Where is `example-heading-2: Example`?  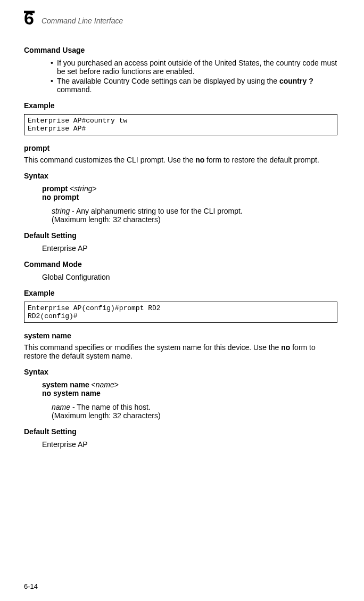 example-heading-2: Example is located at coordinates (181, 293).